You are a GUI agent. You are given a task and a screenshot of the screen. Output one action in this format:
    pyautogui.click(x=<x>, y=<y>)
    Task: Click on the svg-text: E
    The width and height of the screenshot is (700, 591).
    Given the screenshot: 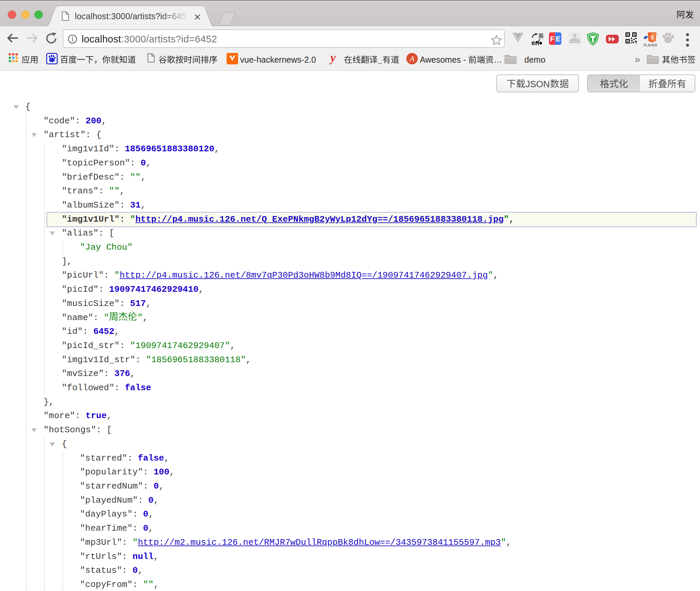 What is the action you would take?
    pyautogui.click(x=558, y=39)
    